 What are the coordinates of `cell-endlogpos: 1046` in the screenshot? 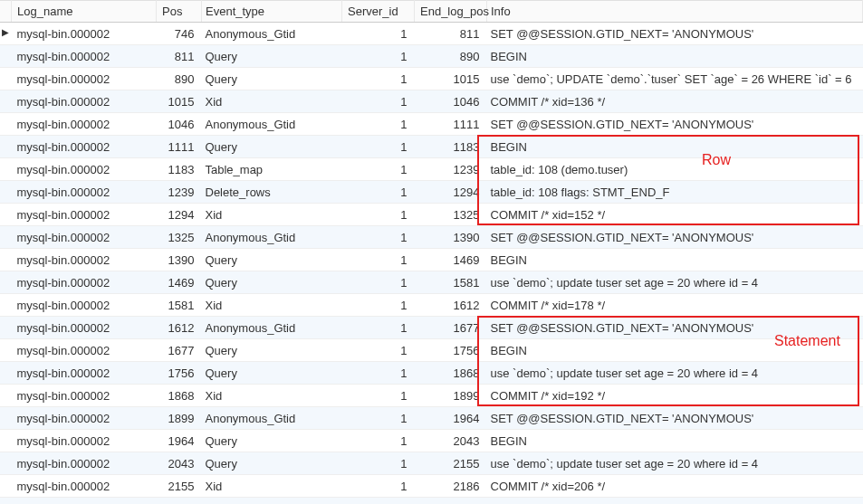 It's located at (451, 101).